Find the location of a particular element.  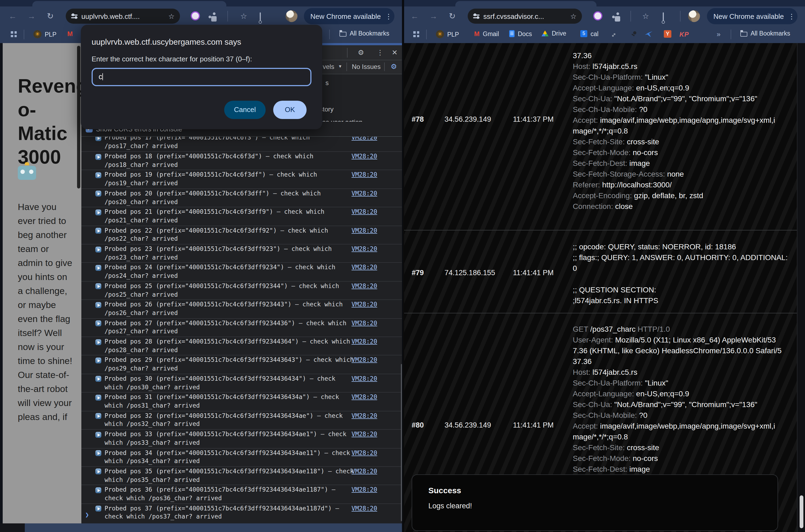

bookmark-gmail: M Gmail is located at coordinates (487, 34).